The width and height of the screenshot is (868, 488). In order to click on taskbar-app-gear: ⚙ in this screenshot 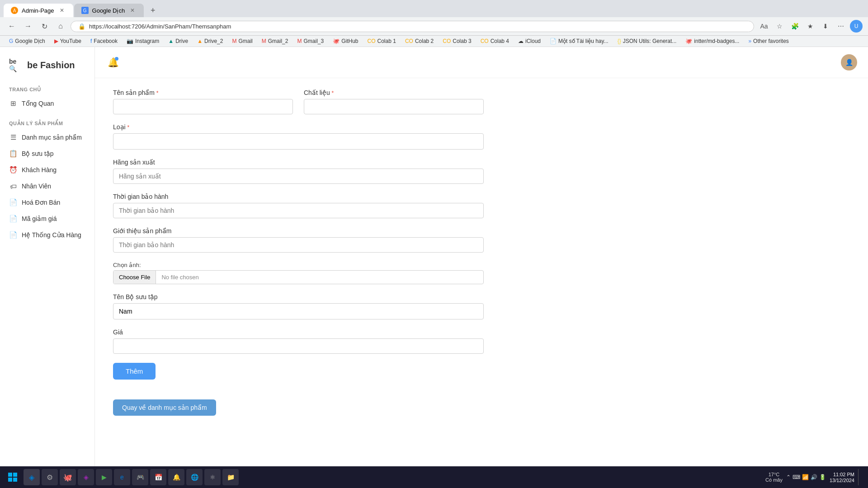, I will do `click(50, 477)`.